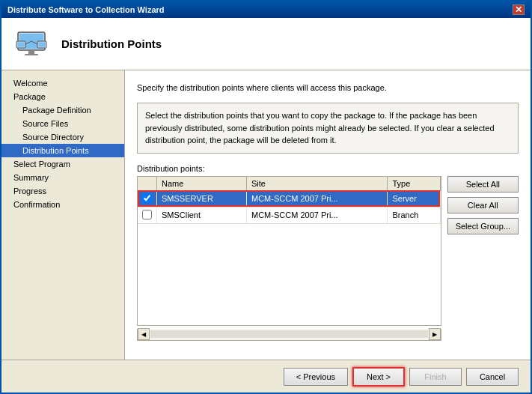 The width and height of the screenshot is (532, 394). What do you see at coordinates (414, 184) in the screenshot?
I see `col-type: Type` at bounding box center [414, 184].